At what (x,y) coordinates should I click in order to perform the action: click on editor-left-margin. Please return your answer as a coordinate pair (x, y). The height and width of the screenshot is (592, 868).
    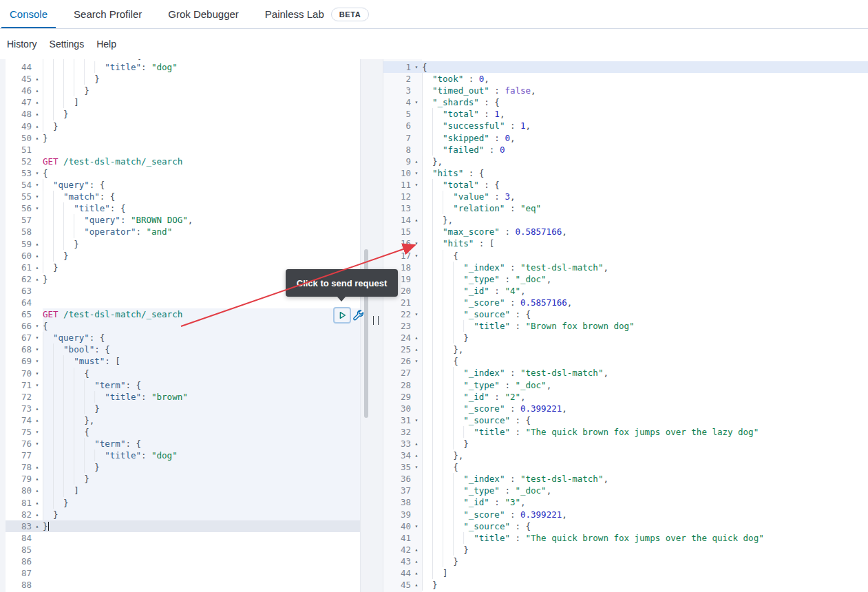
    Looking at the image, I should click on (3, 326).